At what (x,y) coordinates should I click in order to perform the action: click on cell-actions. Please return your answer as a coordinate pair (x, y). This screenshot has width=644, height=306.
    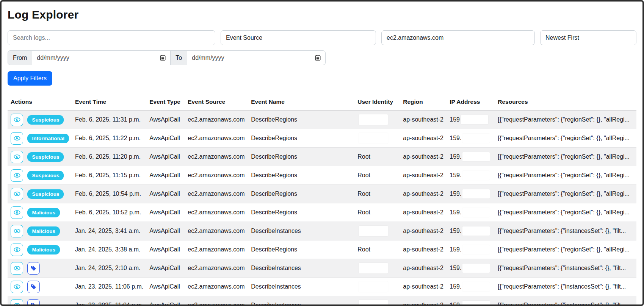
    Looking at the image, I should click on (40, 301).